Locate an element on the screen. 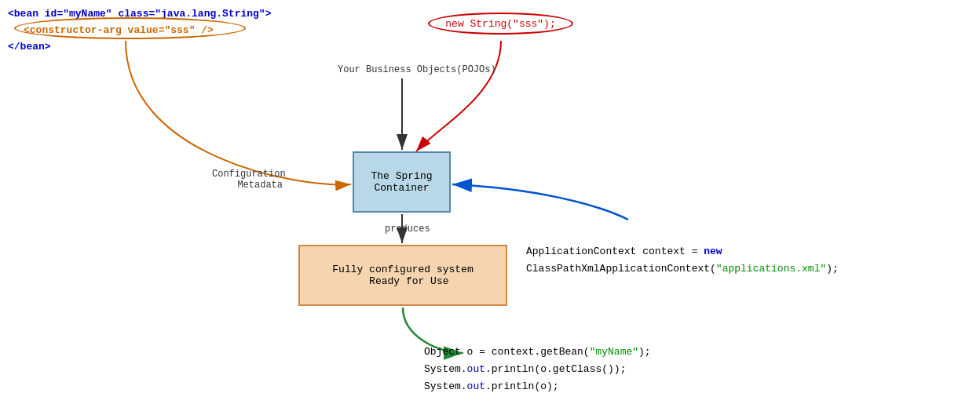 Image resolution: width=980 pixels, height=404 pixels. produces-label: produces is located at coordinates (408, 229).